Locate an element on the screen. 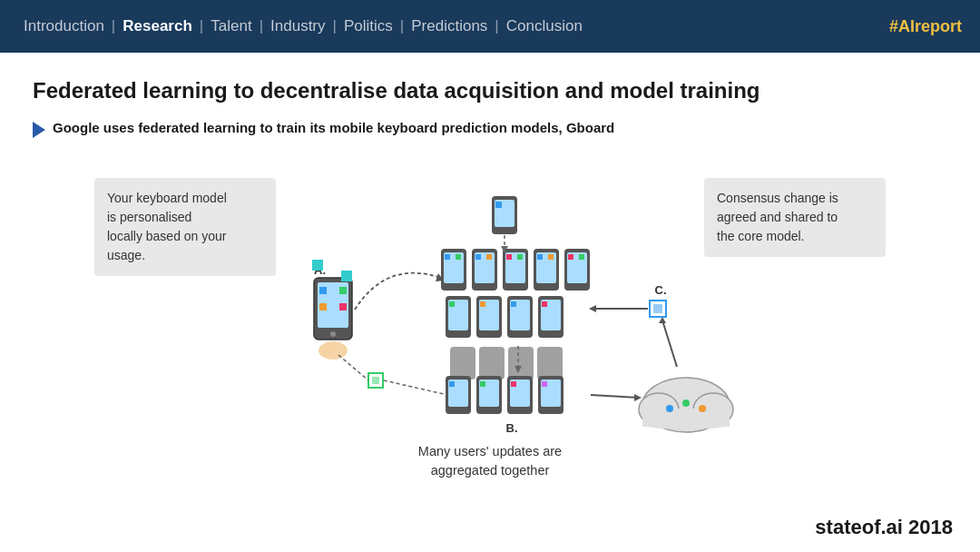 Image resolution: width=980 pixels, height=552 pixels. hashtag-label: #AIreport is located at coordinates (926, 27).